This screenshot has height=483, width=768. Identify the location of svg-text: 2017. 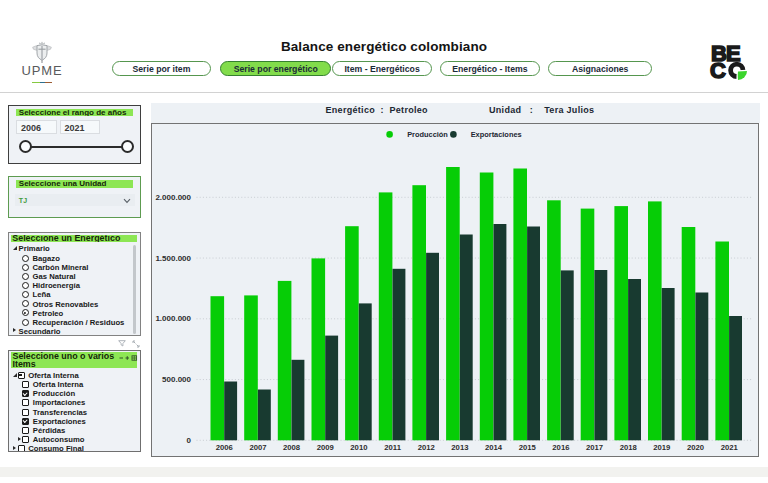
(594, 448).